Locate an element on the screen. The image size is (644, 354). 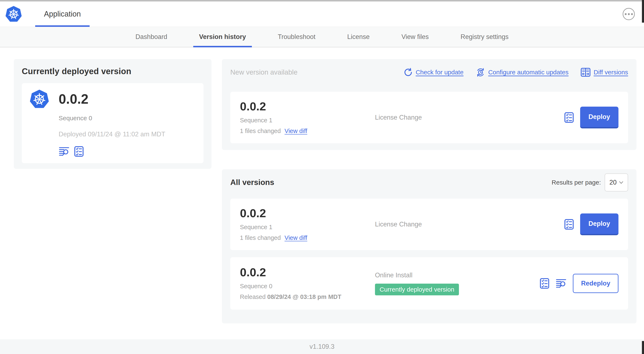
redeploy-button: Redeploy is located at coordinates (596, 283).